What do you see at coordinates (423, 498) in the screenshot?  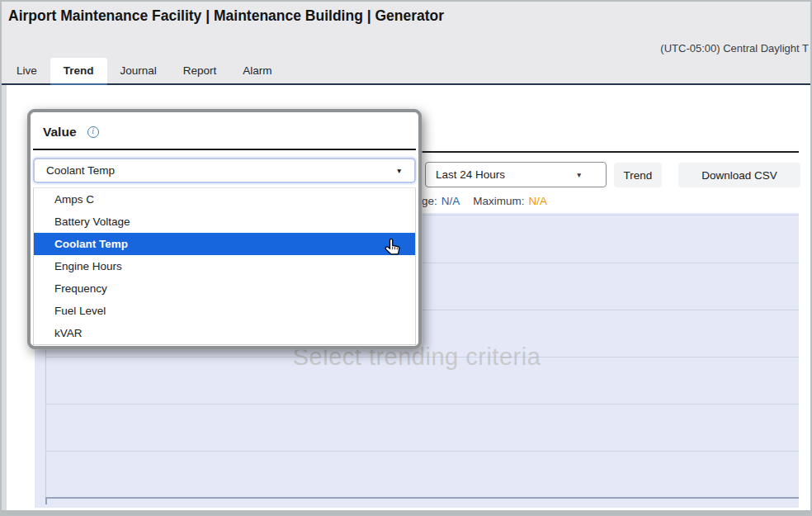 I see `x-axis-line` at bounding box center [423, 498].